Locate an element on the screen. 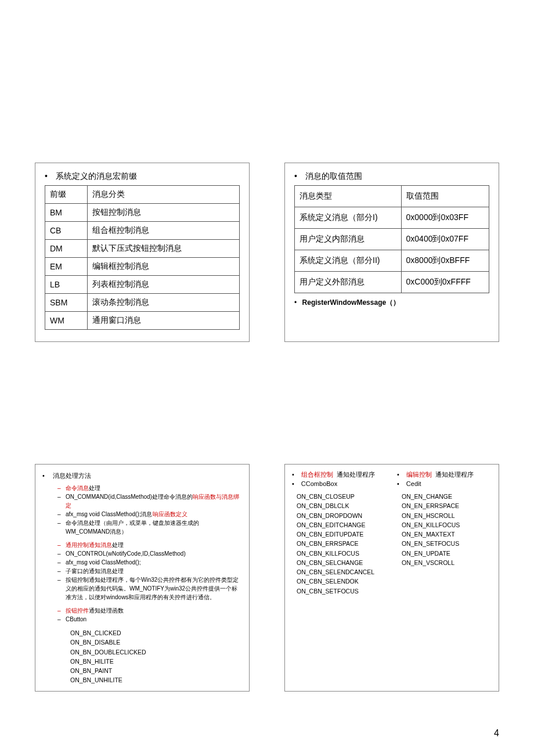 This screenshot has height=756, width=534. const: ON_EN_KILLFOCUS is located at coordinates (447, 525).